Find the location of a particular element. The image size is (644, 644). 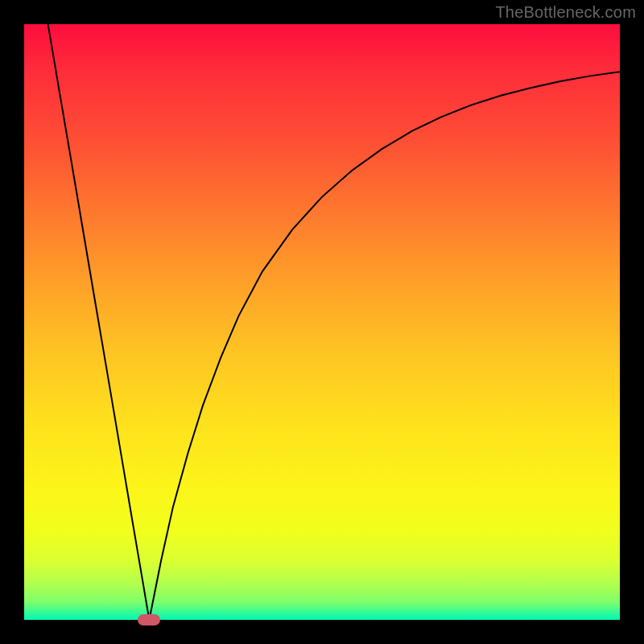

min-marker is located at coordinates (149, 620).